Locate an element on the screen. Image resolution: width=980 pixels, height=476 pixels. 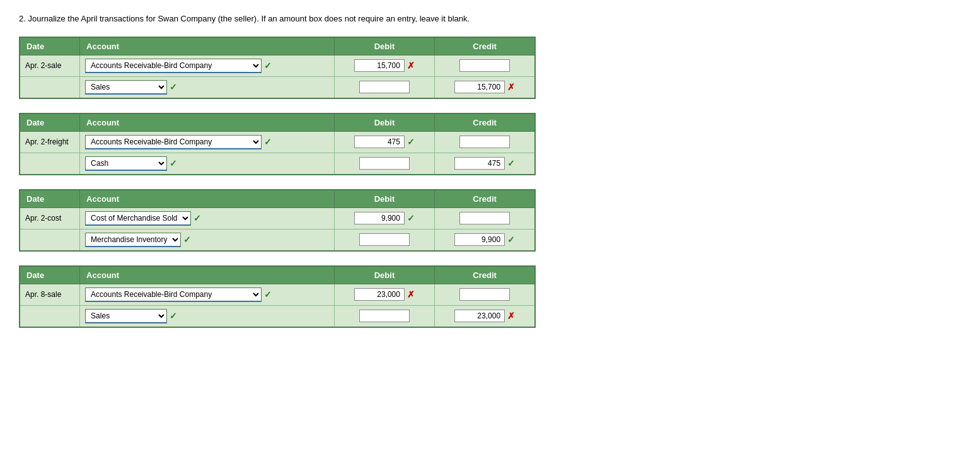
date-cell: Apr. 2-freight is located at coordinates (50, 142).